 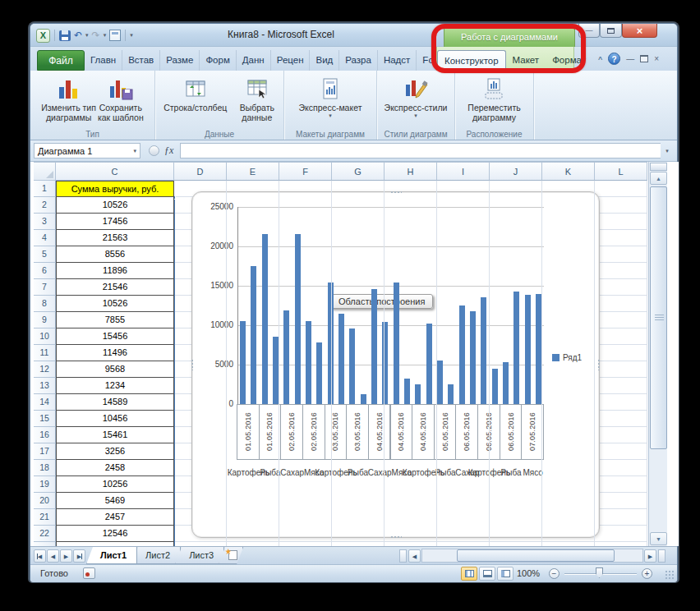 I want to click on row-header-3: 3, so click(x=44, y=222).